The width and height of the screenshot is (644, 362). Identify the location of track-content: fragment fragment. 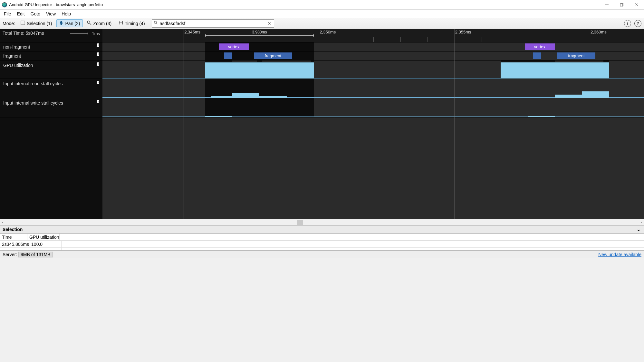
(373, 56).